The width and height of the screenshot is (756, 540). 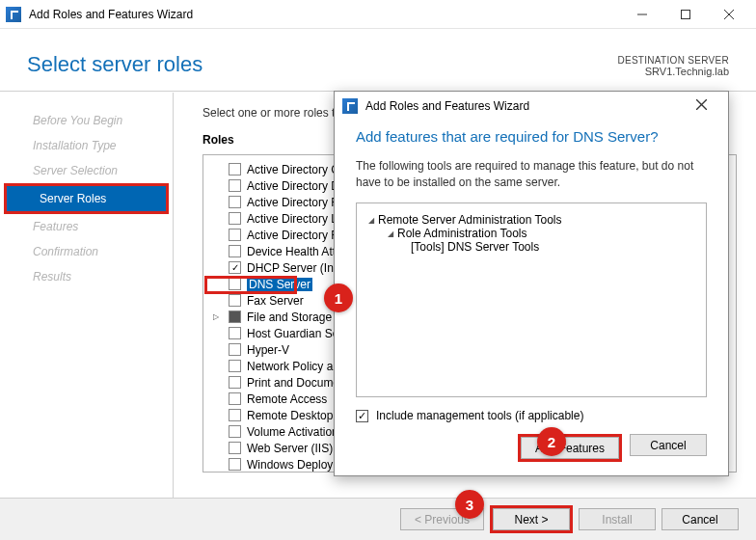 I want to click on dialog-cancel-button: Cancel, so click(x=668, y=446).